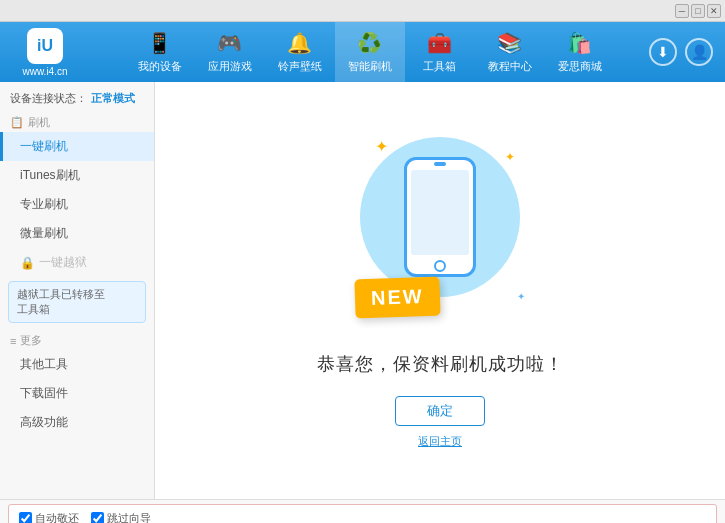  Describe the element at coordinates (300, 66) in the screenshot. I see `nav-ringtone-label: 铃声壁纸` at that location.